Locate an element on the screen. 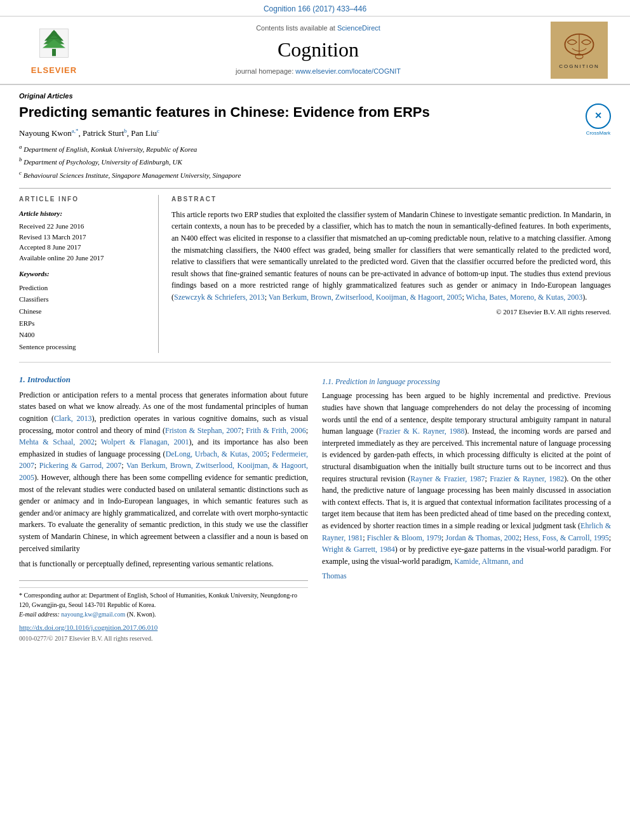 This screenshot has width=630, height=840. title-area: ✕ CrossMark Predicting semantic features… is located at coordinates (315, 113).